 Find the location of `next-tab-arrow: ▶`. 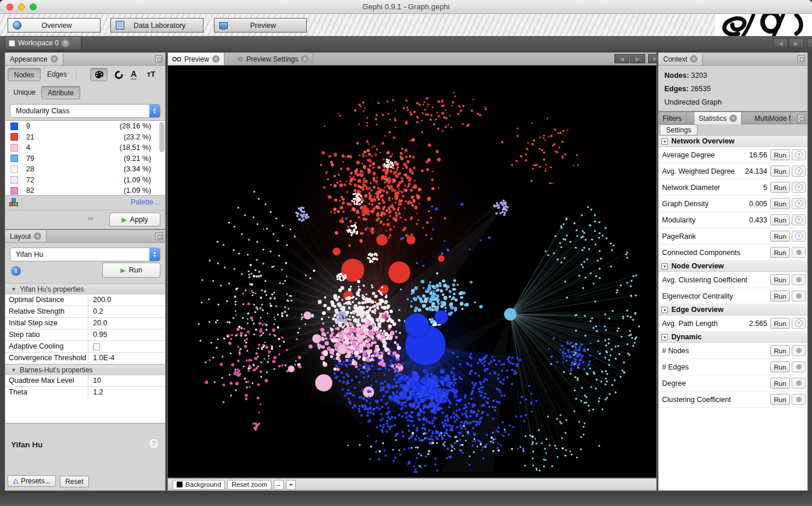

next-tab-arrow: ▶ is located at coordinates (638, 59).